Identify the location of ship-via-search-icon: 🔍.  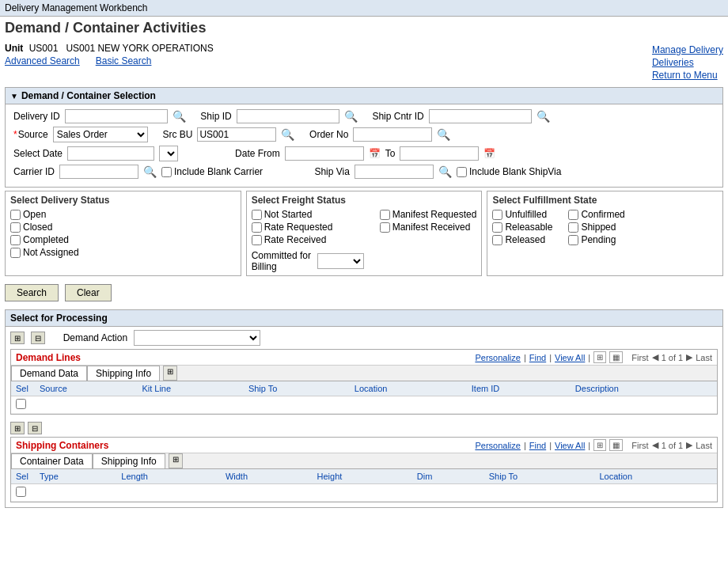
(445, 172).